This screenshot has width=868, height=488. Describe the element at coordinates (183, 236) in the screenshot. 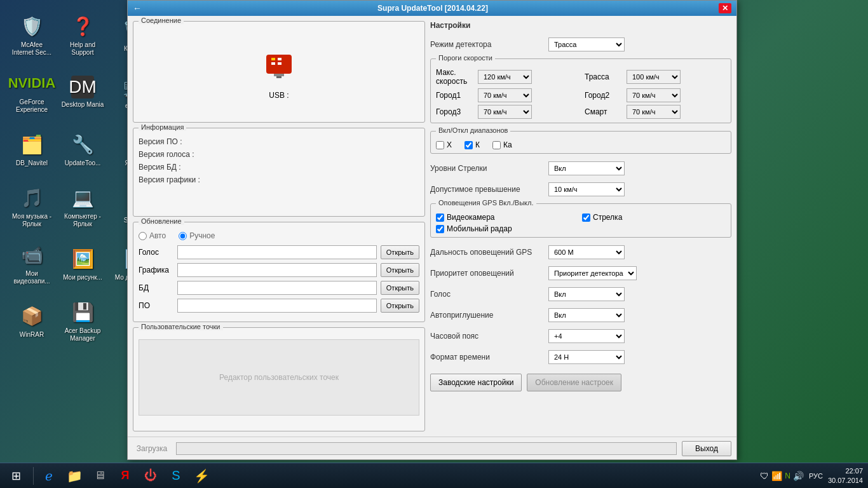

I see `manual-radio` at that location.